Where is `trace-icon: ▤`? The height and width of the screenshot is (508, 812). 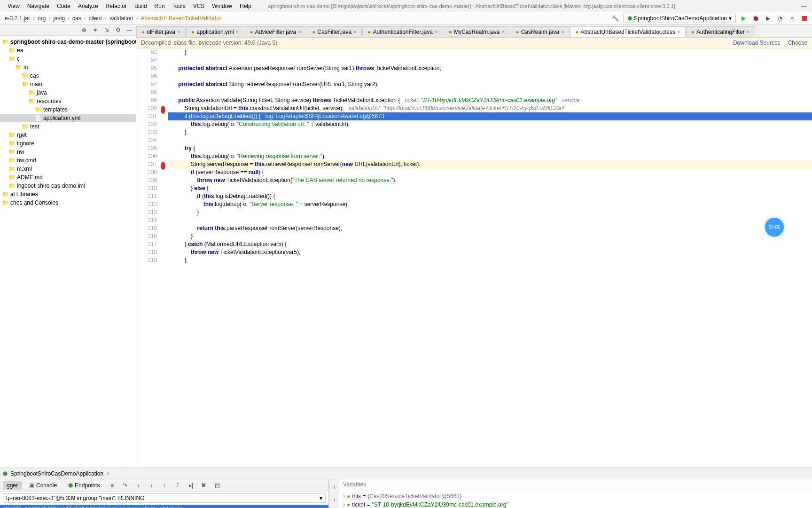 trace-icon: ▤ is located at coordinates (217, 485).